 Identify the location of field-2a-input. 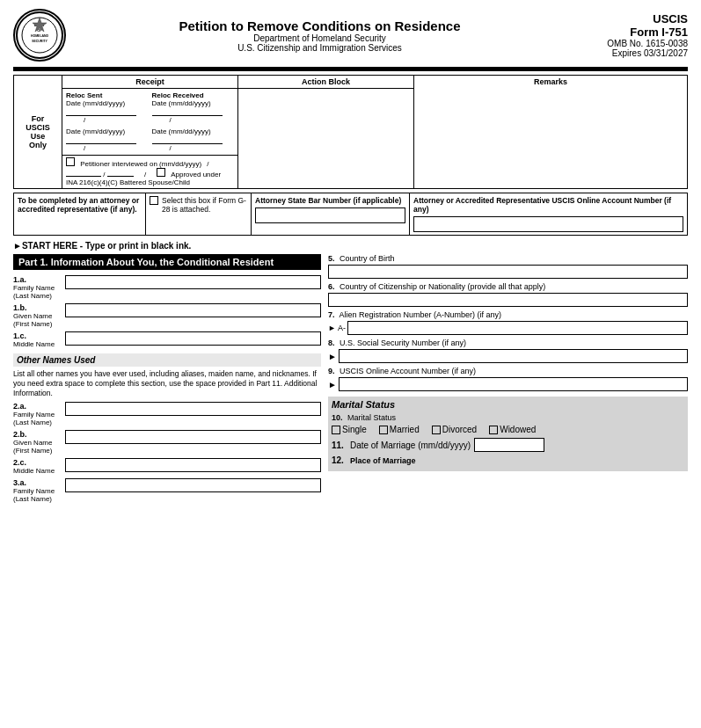
(194, 409).